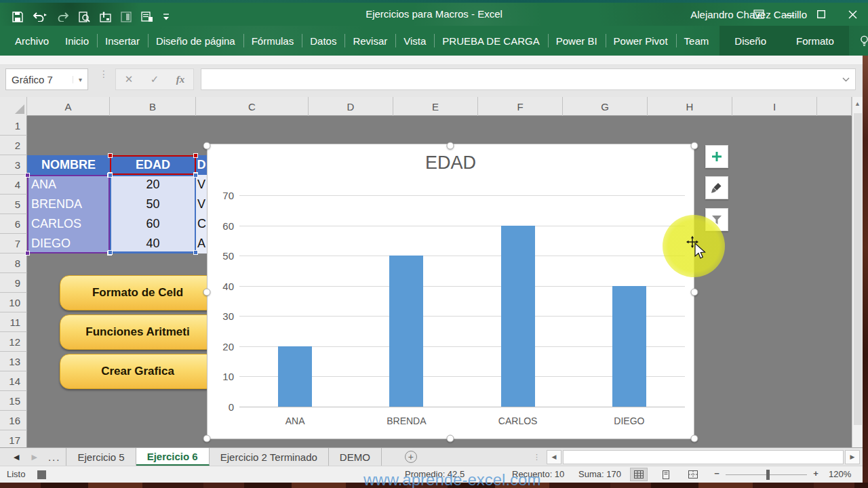 This screenshot has width=868, height=488. Describe the element at coordinates (14, 323) in the screenshot. I see `row-header-11: 11` at that location.